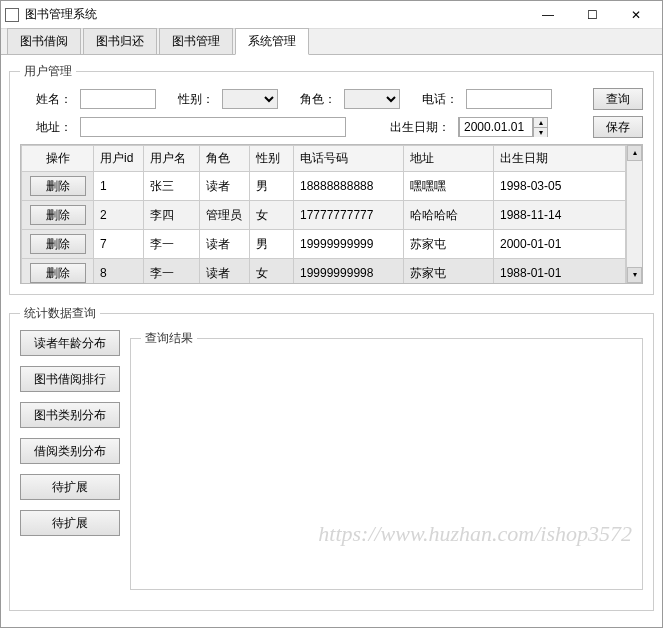 The width and height of the screenshot is (663, 628). Describe the element at coordinates (250, 99) in the screenshot. I see `gender-select` at that location.